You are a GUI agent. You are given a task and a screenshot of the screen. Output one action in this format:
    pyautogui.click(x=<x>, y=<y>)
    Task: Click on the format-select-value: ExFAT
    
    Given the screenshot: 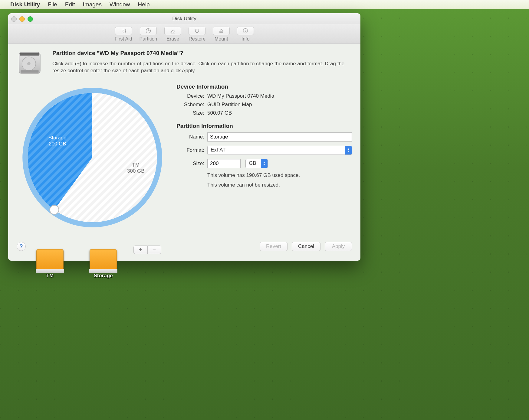 What is the action you would take?
    pyautogui.click(x=276, y=150)
    